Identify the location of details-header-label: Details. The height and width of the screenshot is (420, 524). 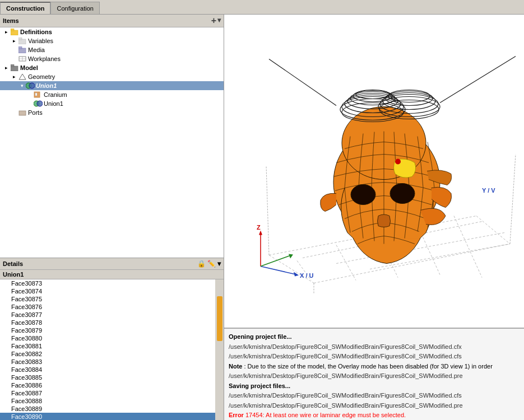
(13, 264).